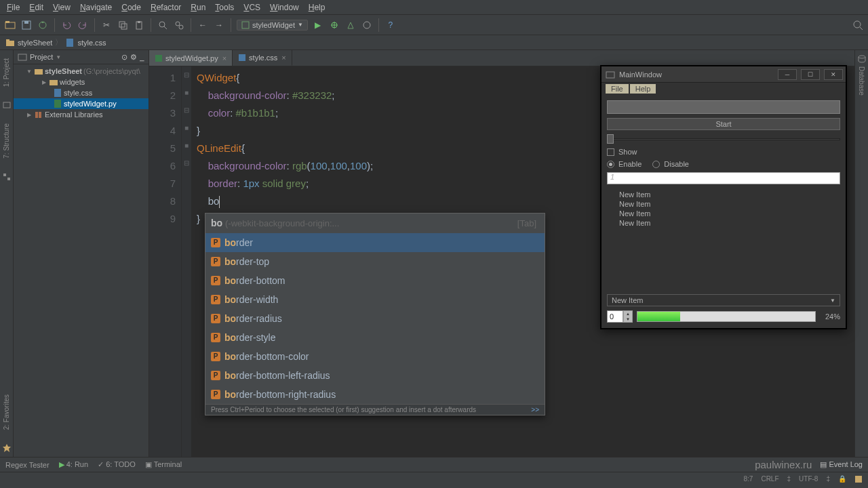 This screenshot has width=868, height=488. I want to click on qt-combobox: New Item▼, so click(724, 300).